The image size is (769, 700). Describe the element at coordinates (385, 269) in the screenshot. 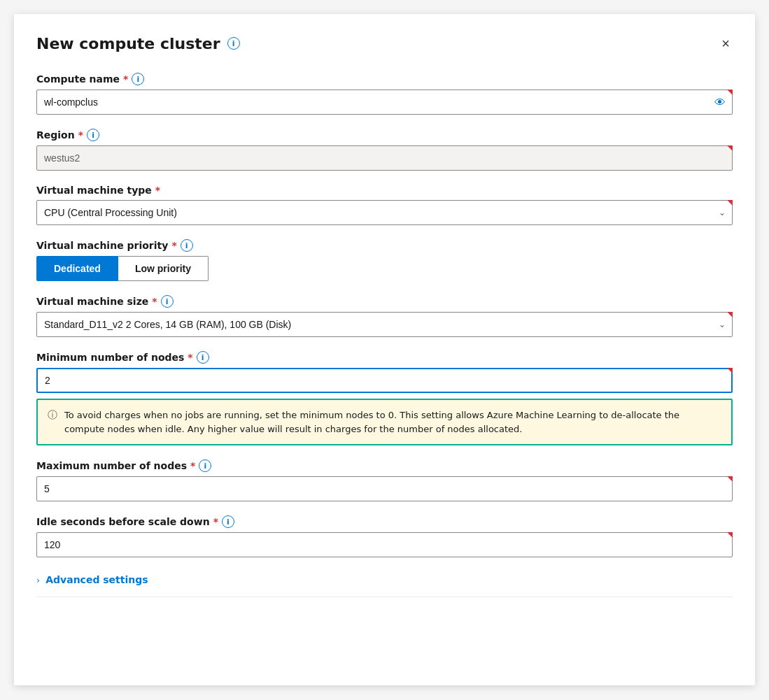

I see `vm-priority-toggle: Dedicated Low priority` at that location.